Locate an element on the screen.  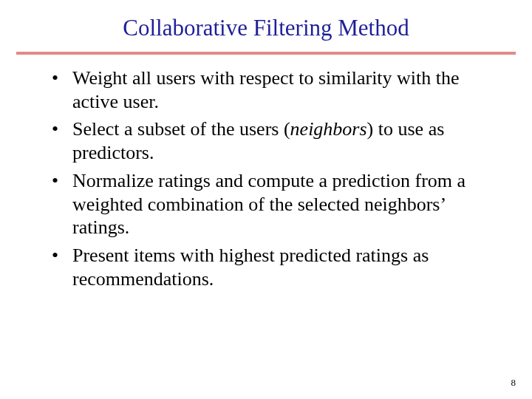
slide-title: Collaborative Filtering Method is located at coordinates (266, 26).